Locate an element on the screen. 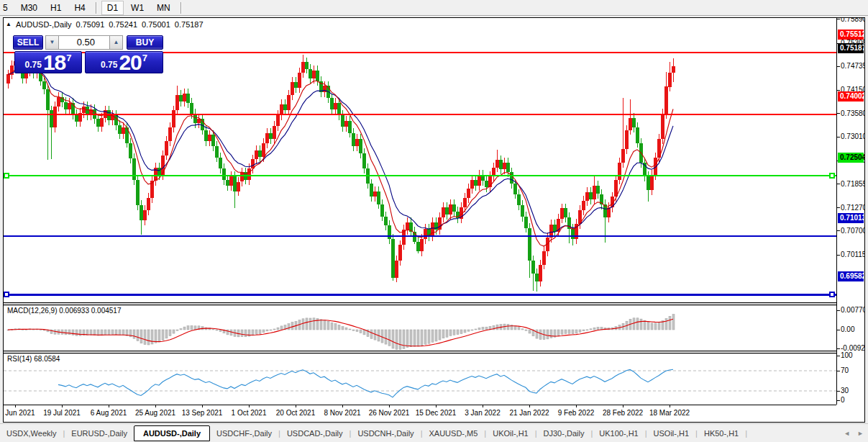 The image size is (868, 442). chart-tab-xauusd-m5: XAUUSD-,M5 is located at coordinates (453, 433).